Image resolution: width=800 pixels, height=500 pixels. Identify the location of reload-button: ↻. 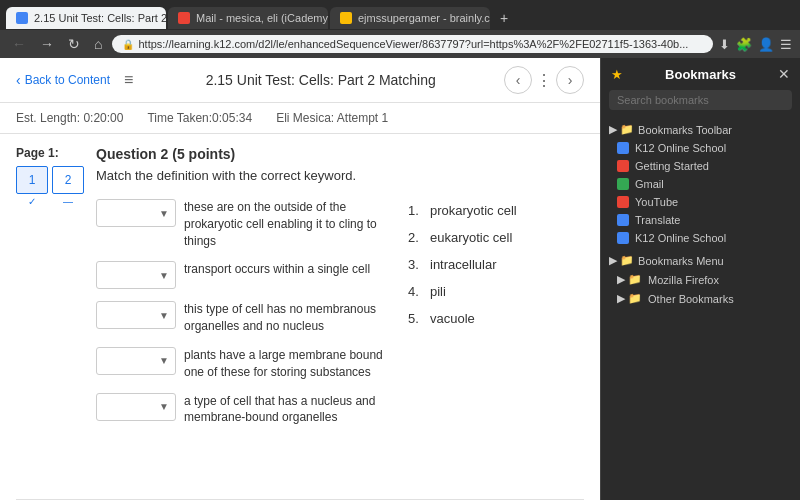
(74, 44).